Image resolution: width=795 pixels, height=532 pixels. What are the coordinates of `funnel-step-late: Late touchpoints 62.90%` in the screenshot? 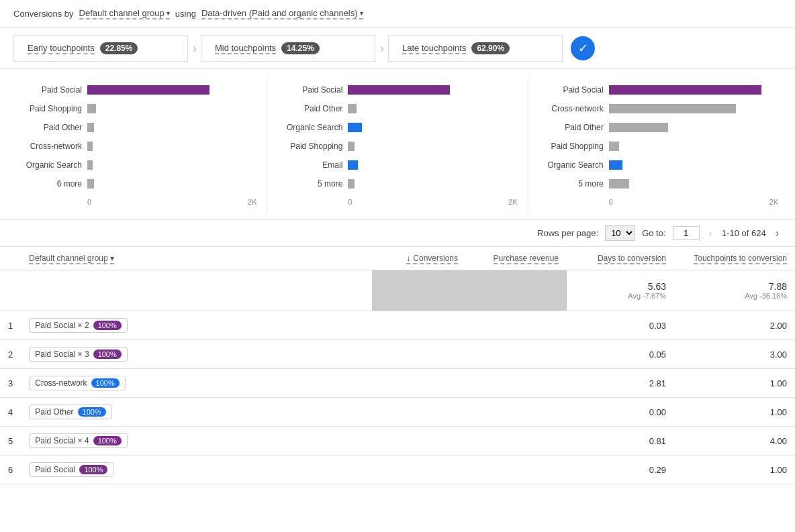 It's located at (475, 48).